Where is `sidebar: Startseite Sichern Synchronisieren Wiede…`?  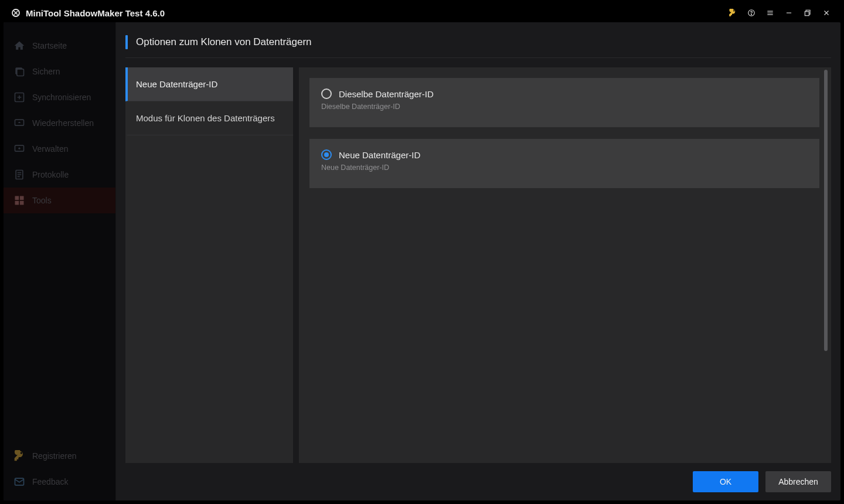
sidebar: Startseite Sichern Synchronisieren Wiede… is located at coordinates (60, 261).